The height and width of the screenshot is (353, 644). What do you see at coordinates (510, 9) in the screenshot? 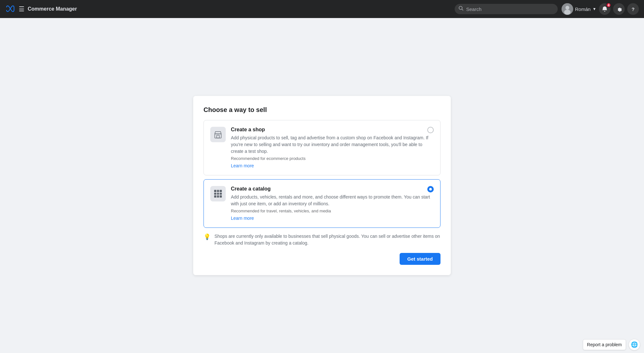
I see `search-input` at bounding box center [510, 9].